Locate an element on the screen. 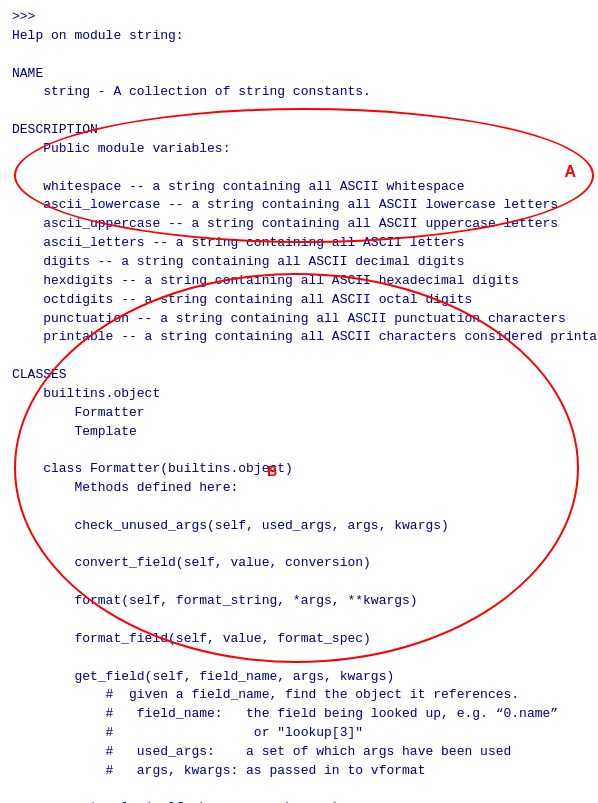 The height and width of the screenshot is (803, 598). annotation-b-label: B is located at coordinates (272, 471).